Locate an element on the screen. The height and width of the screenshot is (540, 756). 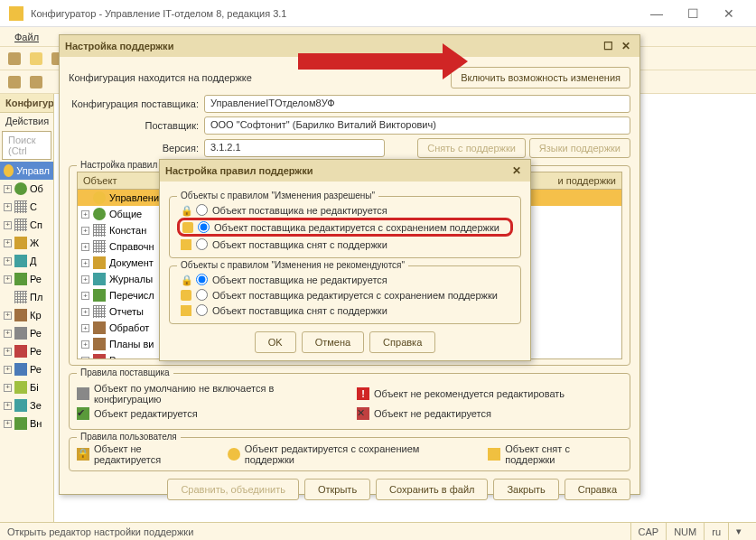
tree-item: +Бі is located at coordinates (27, 387).